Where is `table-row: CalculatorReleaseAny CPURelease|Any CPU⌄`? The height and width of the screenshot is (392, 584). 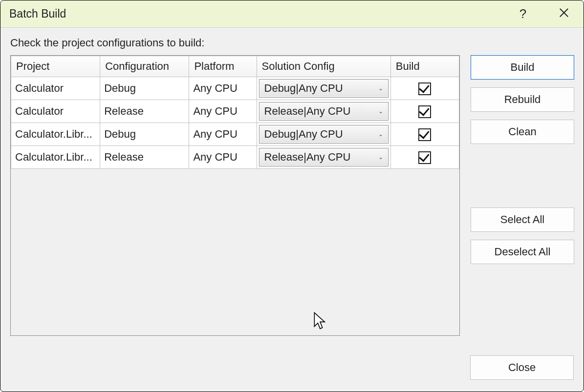
table-row: CalculatorReleaseAny CPURelease|Any CPU⌄ is located at coordinates (236, 111).